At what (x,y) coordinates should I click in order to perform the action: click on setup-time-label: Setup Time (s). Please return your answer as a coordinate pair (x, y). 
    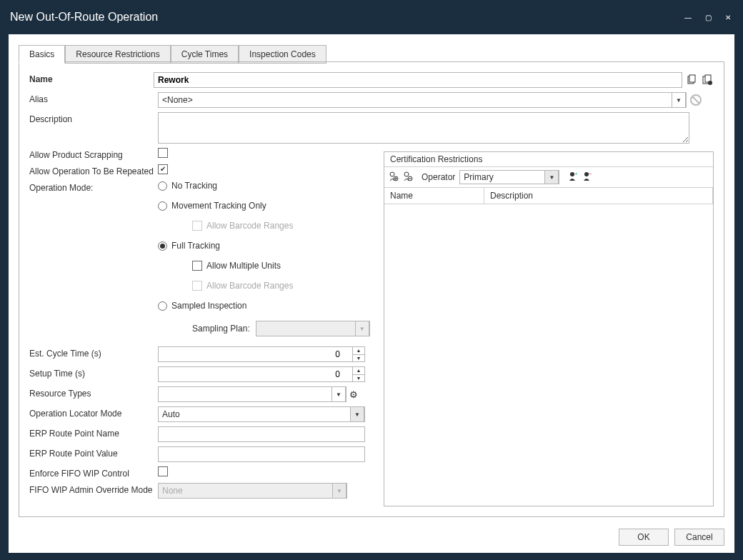
    Looking at the image, I should click on (94, 373).